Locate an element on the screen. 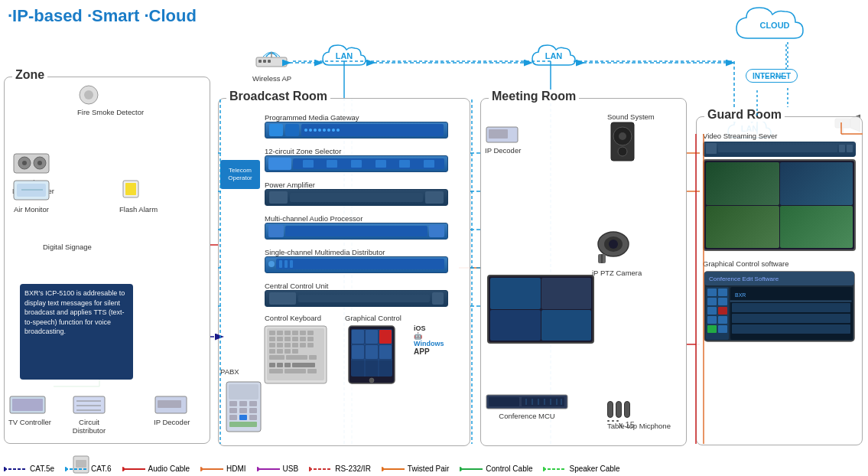 The image size is (868, 476). ptz-camera-label: iP PTZ Camera is located at coordinates (616, 272).